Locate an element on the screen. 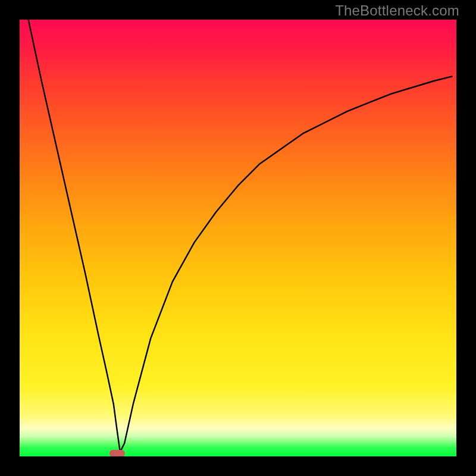 The image size is (476, 476). watermark-text: TheBottleneck.com is located at coordinates (397, 11).